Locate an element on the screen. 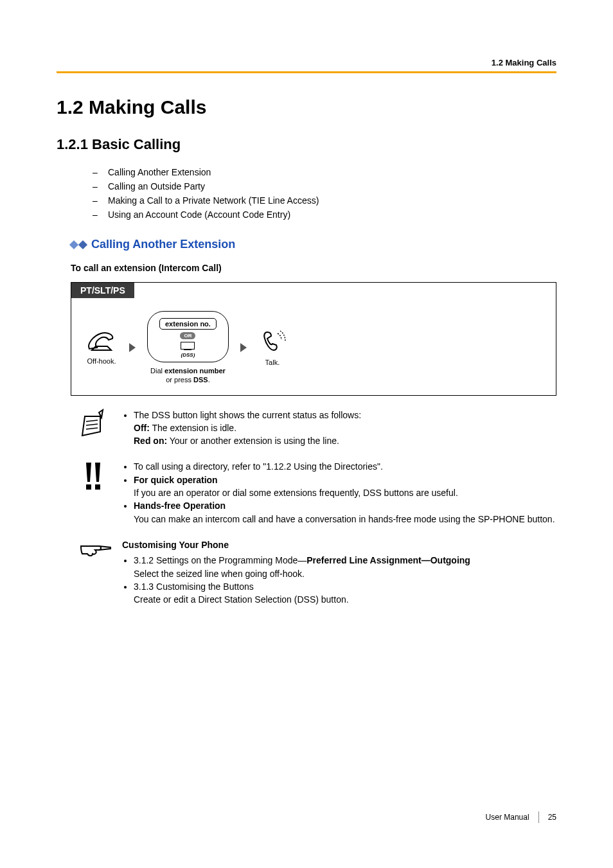 This screenshot has width=613, height=868. step-talk: Talk. is located at coordinates (272, 348).